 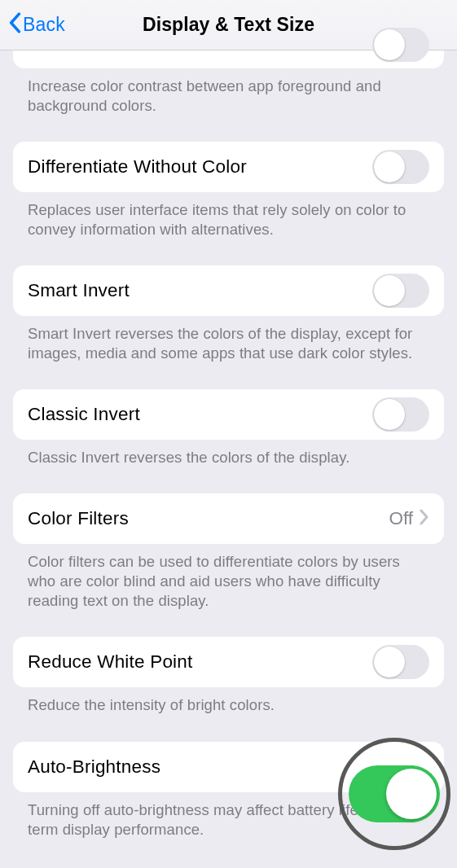 I want to click on auto-brightness-group: Auto-Brightness Turning off auto-brightn…, so click(x=228, y=791).